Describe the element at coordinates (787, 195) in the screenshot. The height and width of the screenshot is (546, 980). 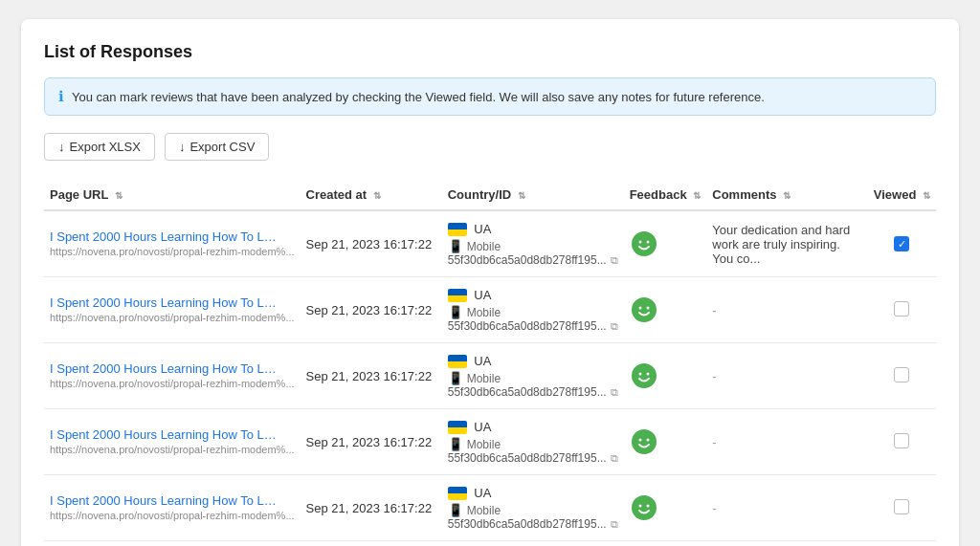
I see `col-header-comments: Comments ⇅` at that location.